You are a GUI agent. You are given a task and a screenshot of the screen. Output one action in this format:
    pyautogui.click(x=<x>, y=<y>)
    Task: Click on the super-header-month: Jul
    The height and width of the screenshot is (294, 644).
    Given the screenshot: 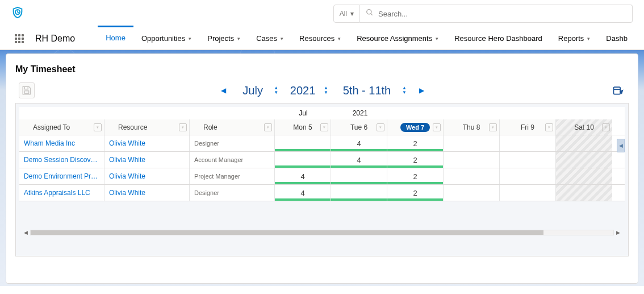 What is the action you would take?
    pyautogui.click(x=303, y=113)
    